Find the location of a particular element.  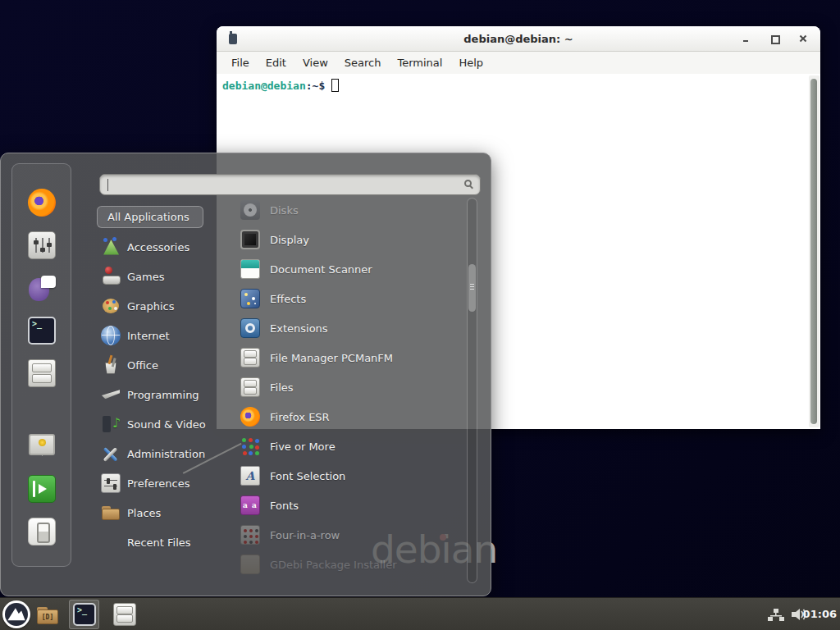

text-cursor is located at coordinates (108, 185).